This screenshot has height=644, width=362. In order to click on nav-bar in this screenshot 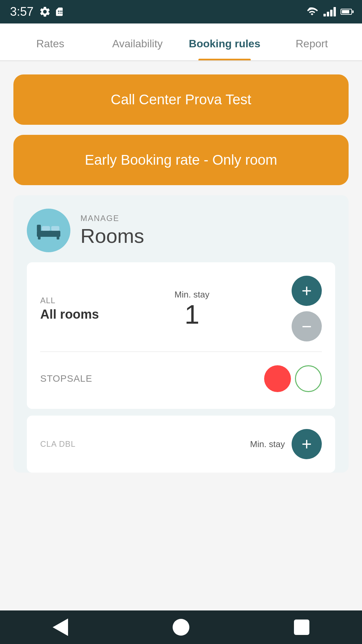, I will do `click(181, 627)`.